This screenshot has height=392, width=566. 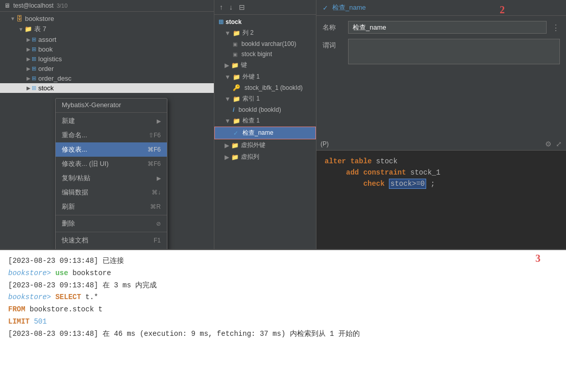 What do you see at coordinates (237, 99) in the screenshot?
I see `folder-icon-idx: 📁` at bounding box center [237, 99].